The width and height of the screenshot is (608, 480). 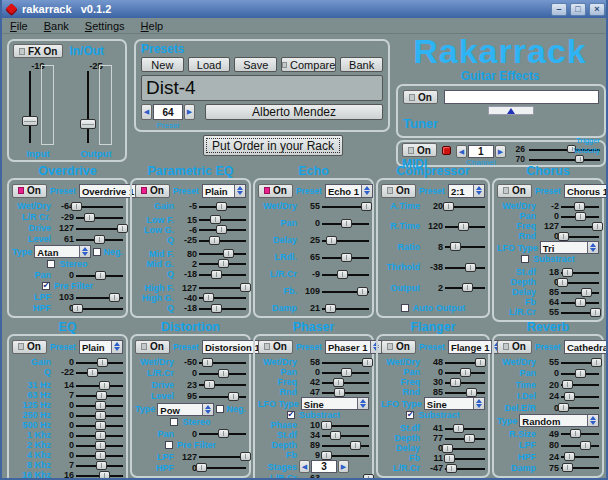 I want to click on param-select: Tri, so click(x=570, y=248).